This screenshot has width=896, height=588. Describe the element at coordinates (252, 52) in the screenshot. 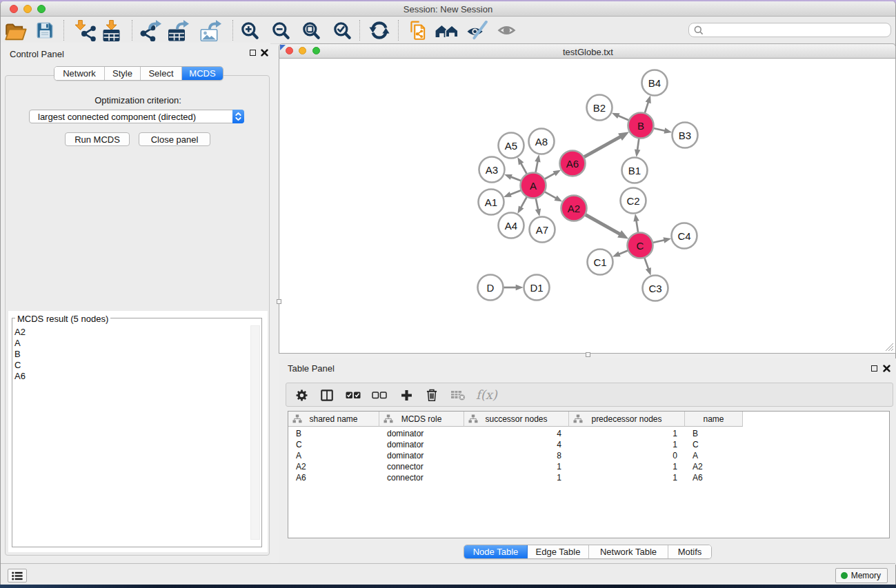

I see `control-panel-float-icon` at that location.